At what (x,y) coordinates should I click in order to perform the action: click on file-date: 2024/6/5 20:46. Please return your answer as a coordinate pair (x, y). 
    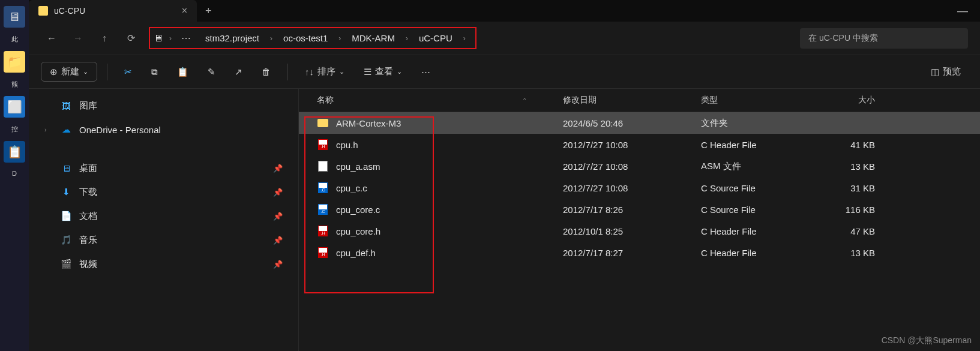
    Looking at the image, I should click on (632, 124).